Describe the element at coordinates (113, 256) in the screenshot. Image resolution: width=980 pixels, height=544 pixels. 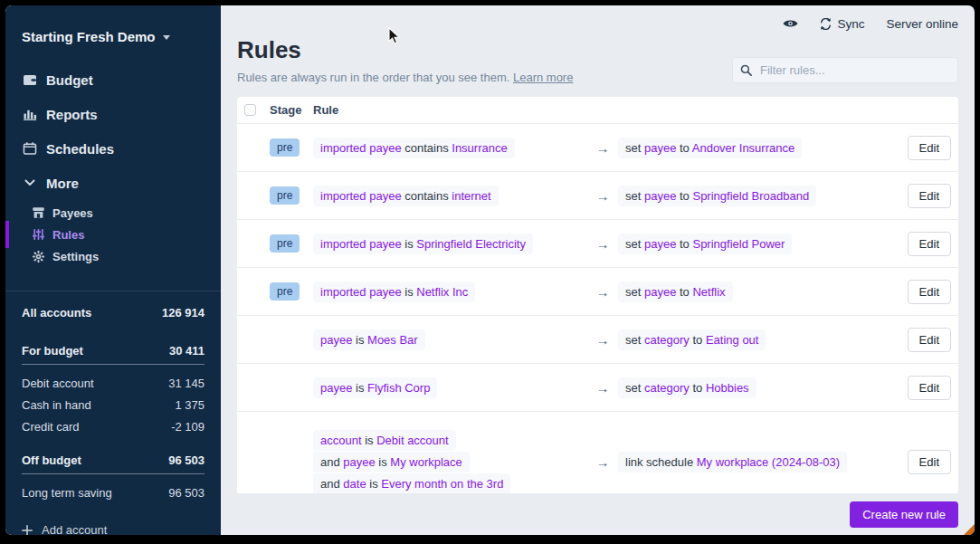
I see `sidebar-item-settings: Settings` at that location.